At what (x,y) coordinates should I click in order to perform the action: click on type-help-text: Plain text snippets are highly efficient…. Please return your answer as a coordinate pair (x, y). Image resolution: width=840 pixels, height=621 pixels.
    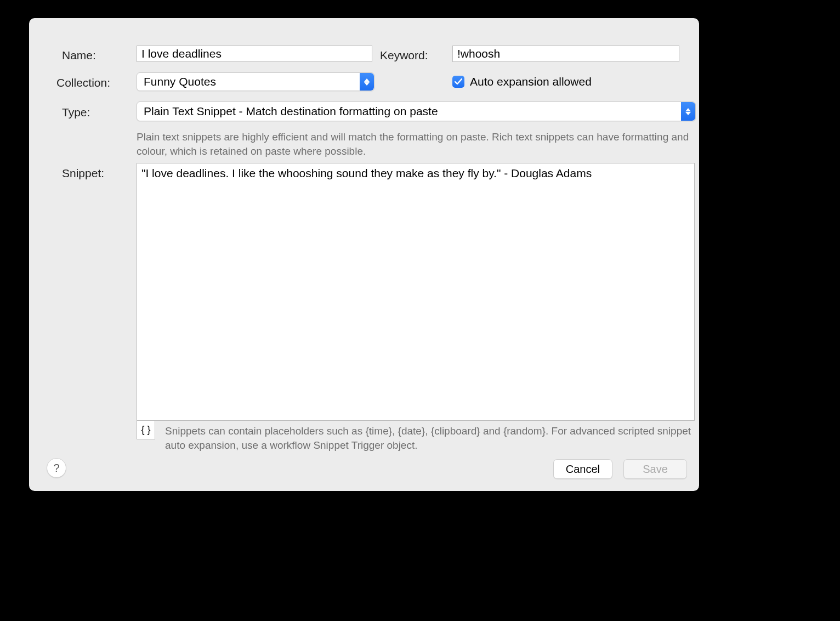
    Looking at the image, I should click on (413, 144).